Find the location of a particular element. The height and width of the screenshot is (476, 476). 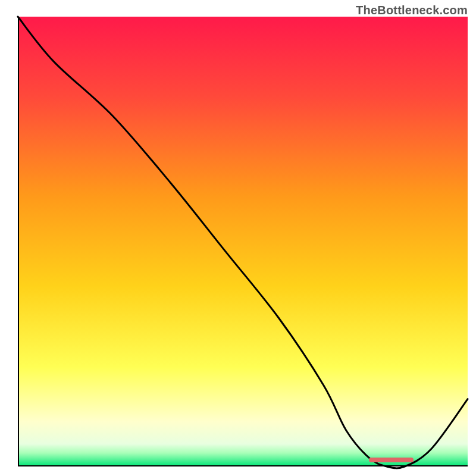

watermark-text: TheBottleneck.com is located at coordinates (412, 11).